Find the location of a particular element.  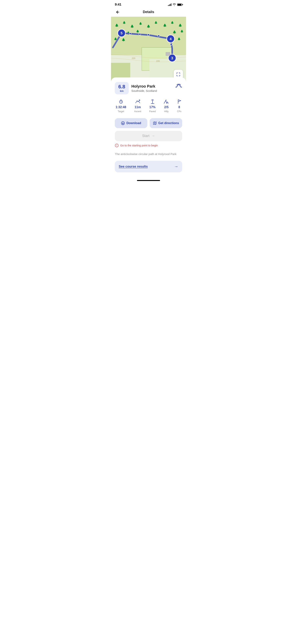

course-results-arrow: → is located at coordinates (176, 166).